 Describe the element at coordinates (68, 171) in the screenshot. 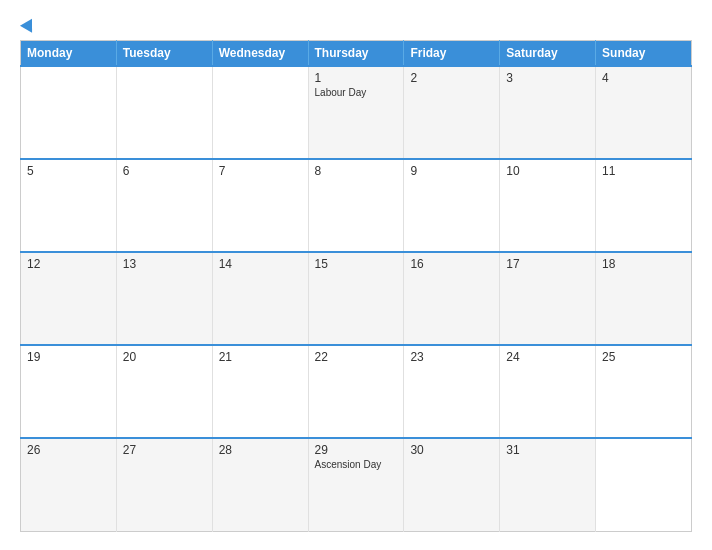

I see `day-number: 5` at that location.